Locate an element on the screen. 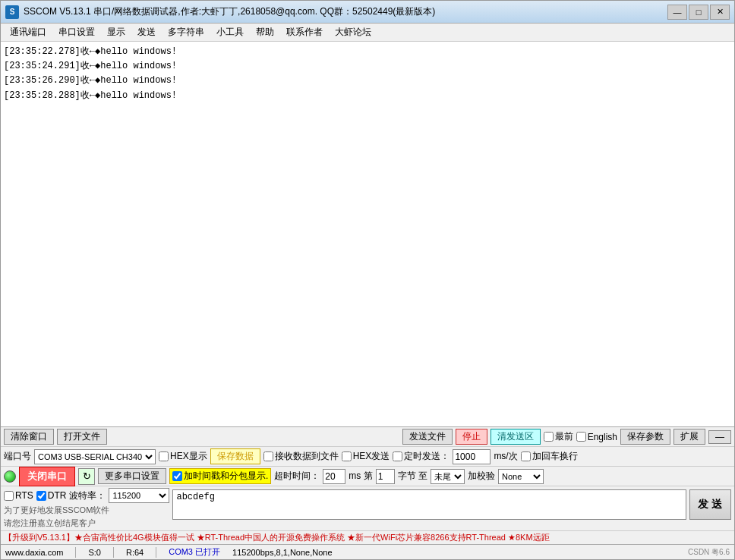  output-line-1: [23:35:22.278]收←◆hello windows! is located at coordinates (368, 52).